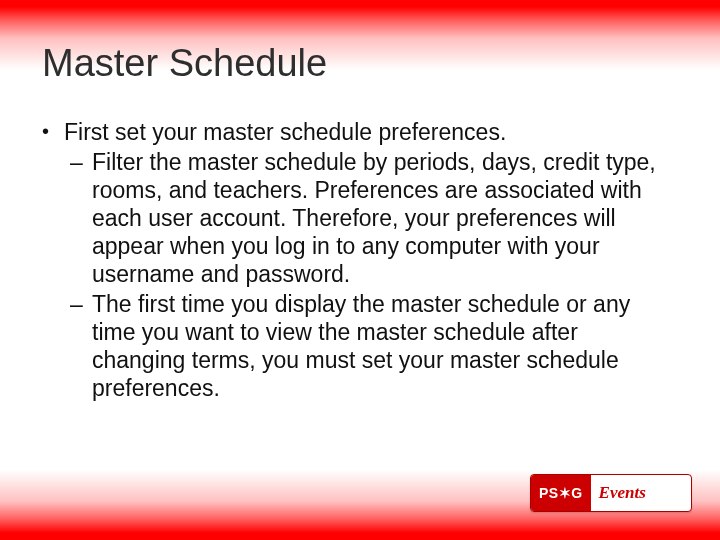 This screenshot has width=720, height=540. Describe the element at coordinates (351, 132) in the screenshot. I see `bullet-item: • First set your master schedule prefere…` at that location.